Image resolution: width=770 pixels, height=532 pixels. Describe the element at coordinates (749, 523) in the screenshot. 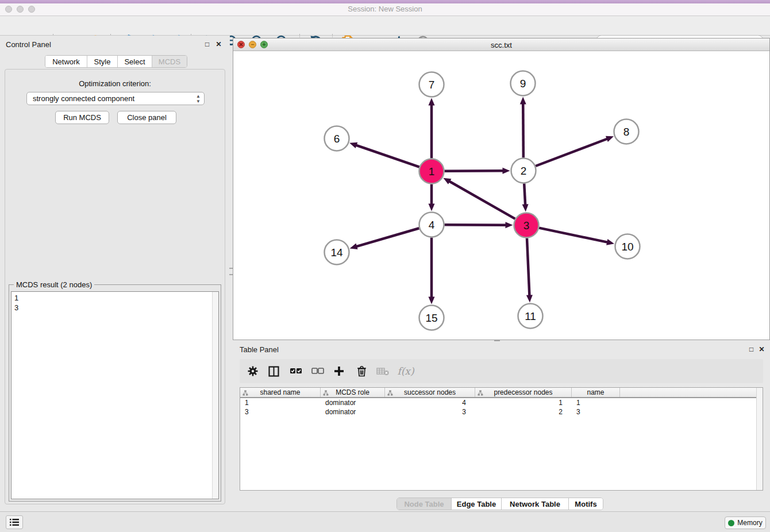

I see `memory-label: Memory` at that location.